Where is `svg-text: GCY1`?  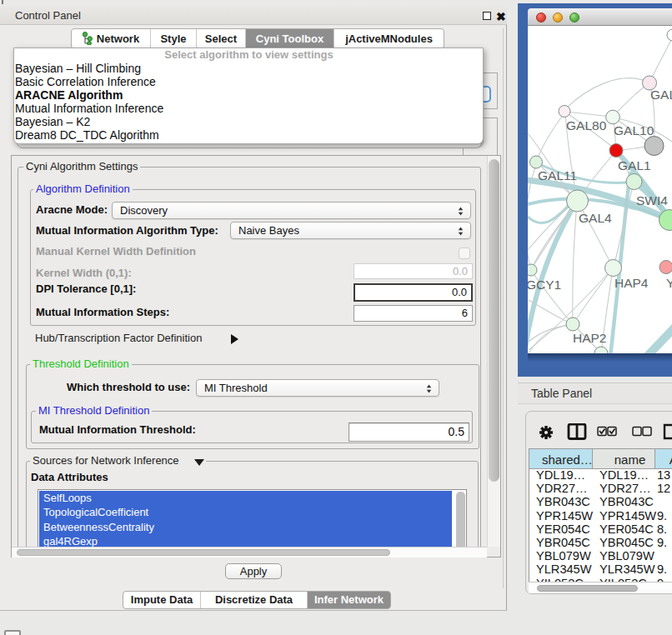 svg-text: GCY1 is located at coordinates (544, 285).